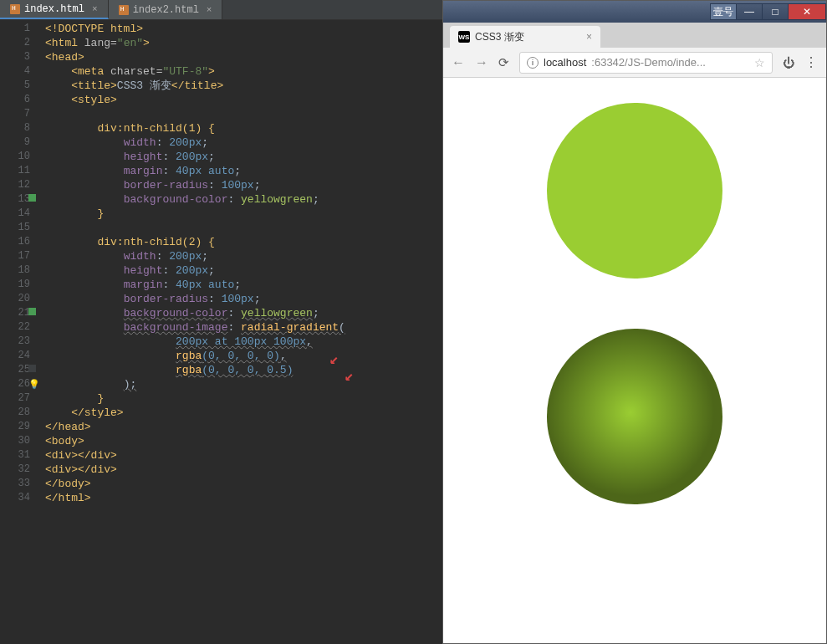 The width and height of the screenshot is (827, 644). What do you see at coordinates (635, 191) in the screenshot?
I see `circle-plain` at bounding box center [635, 191].